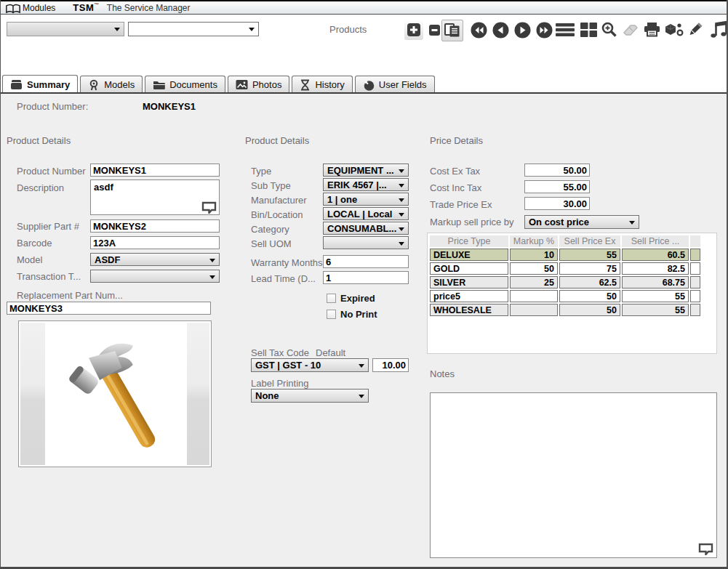 Image resolution: width=728 pixels, height=569 pixels. I want to click on warranty-input, so click(366, 262).